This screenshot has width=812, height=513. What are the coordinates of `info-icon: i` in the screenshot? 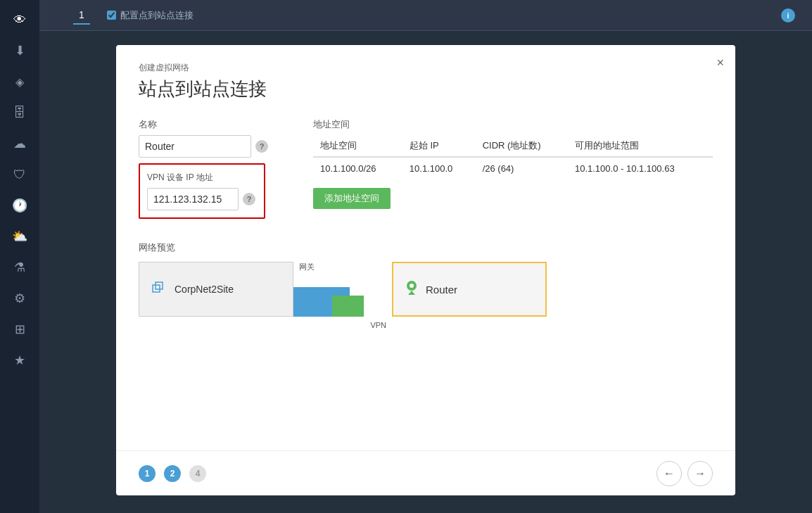 It's located at (788, 15).